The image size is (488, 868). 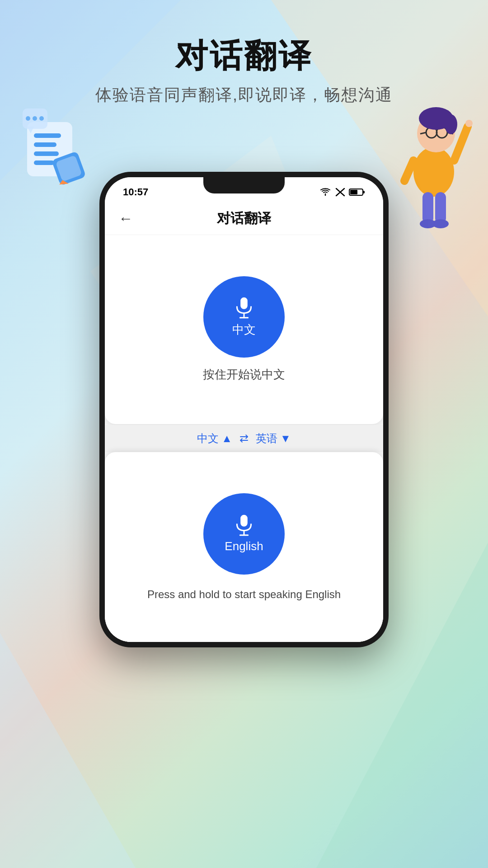 What do you see at coordinates (244, 219) in the screenshot?
I see `nav-title: 对话翻译` at bounding box center [244, 219].